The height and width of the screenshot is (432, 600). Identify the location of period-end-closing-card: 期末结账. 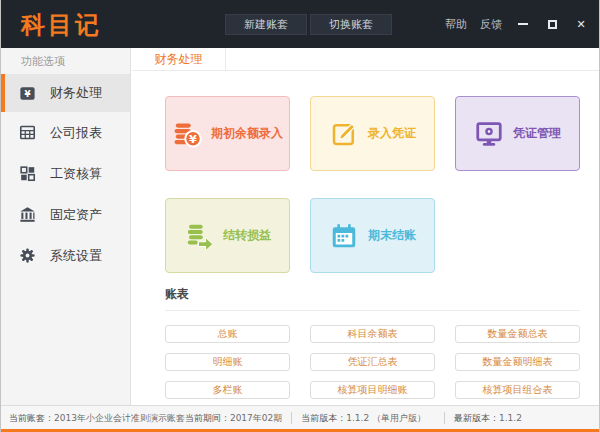
(372, 236).